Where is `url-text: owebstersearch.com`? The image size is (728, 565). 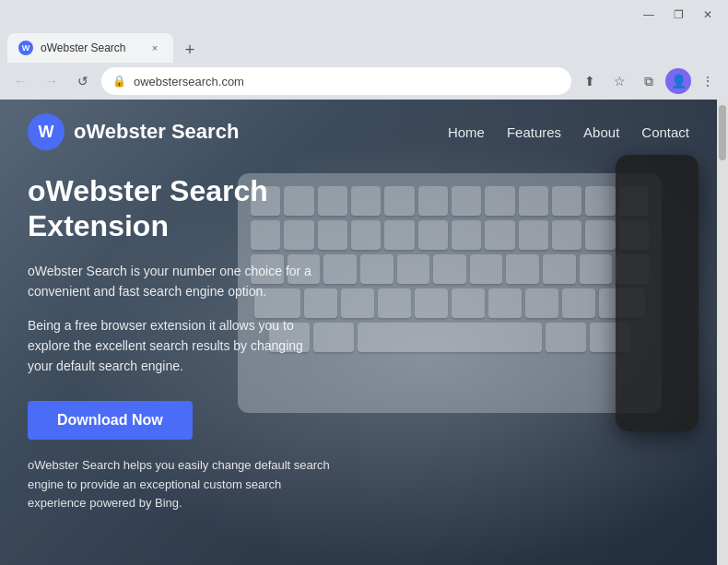
url-text: owebstersearch.com is located at coordinates (346, 81).